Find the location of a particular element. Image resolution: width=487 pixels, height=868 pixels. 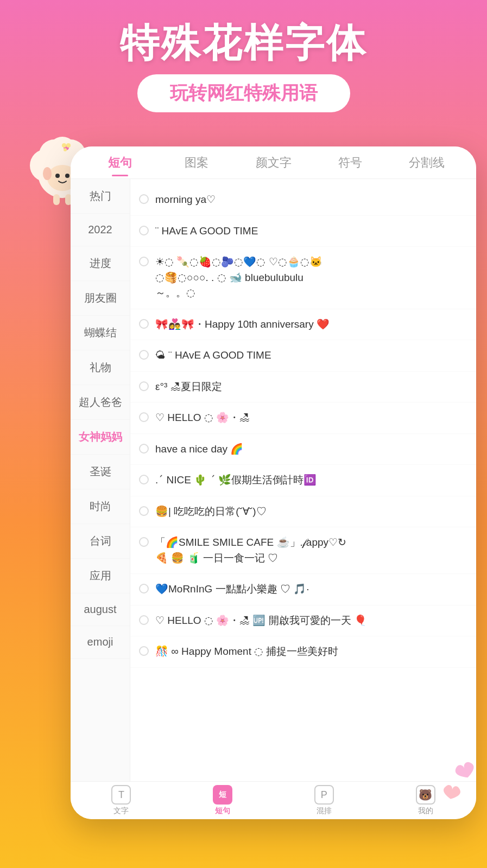

list-item-have-a-nice-day: have a nice day 🌈 is located at coordinates (303, 450).